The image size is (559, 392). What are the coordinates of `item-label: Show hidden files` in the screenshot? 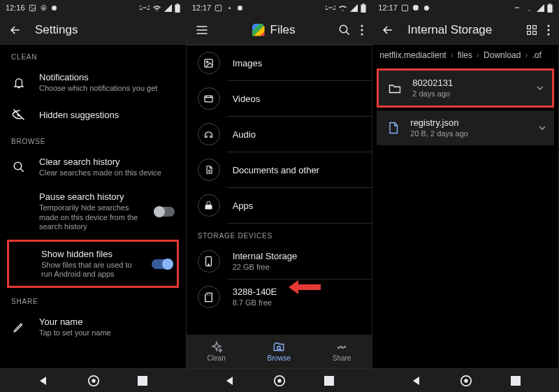 It's located at (90, 254).